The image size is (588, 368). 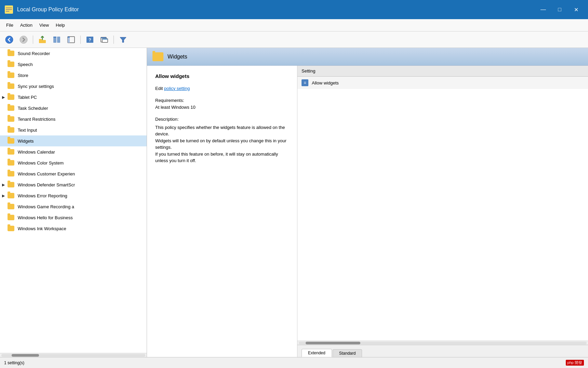 I want to click on folder-icon-store, so click(x=11, y=75).